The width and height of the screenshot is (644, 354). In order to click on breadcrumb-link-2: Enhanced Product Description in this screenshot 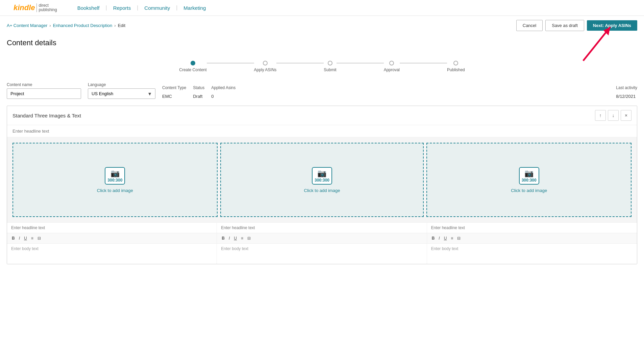, I will do `click(83, 26)`.